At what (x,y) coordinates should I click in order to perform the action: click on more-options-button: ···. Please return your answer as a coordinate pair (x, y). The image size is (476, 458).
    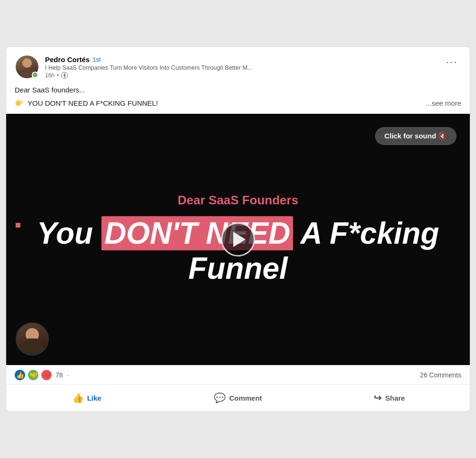
    Looking at the image, I should click on (452, 62).